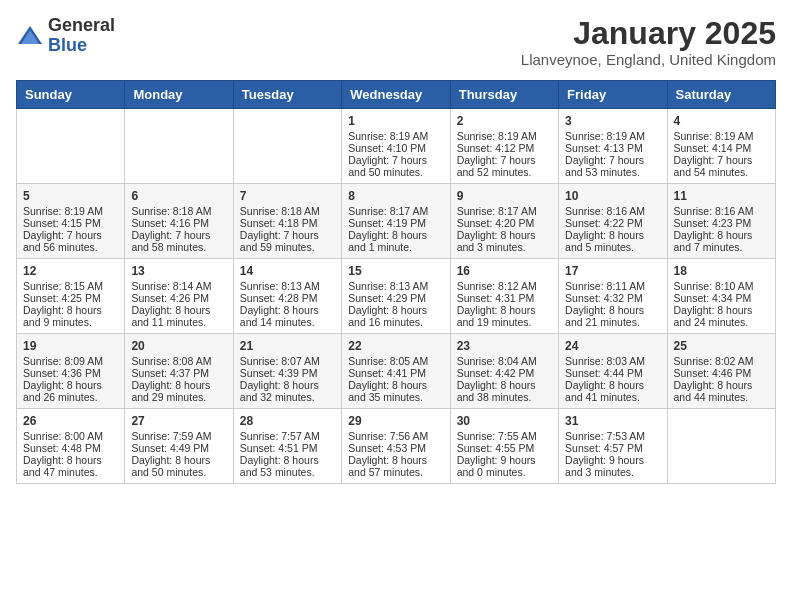 The height and width of the screenshot is (612, 792). I want to click on calendar-header-wednesday: Wednesday, so click(396, 95).